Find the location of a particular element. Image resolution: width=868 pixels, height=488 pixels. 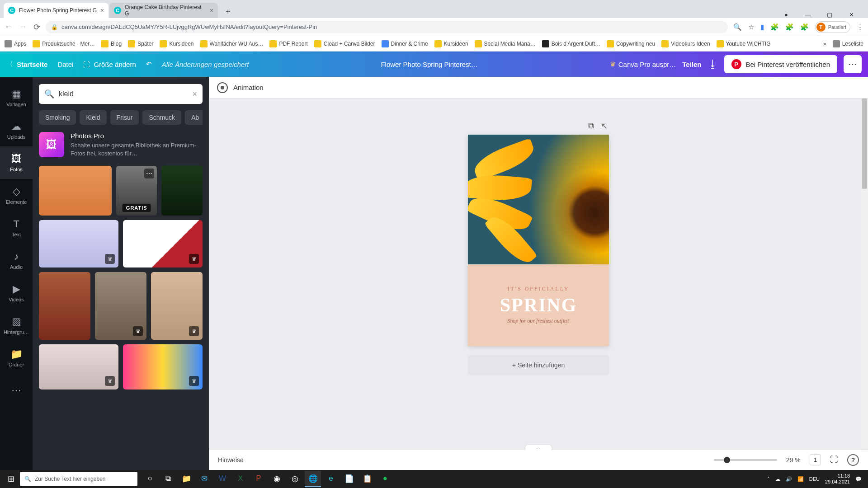

app-icon: 📋 is located at coordinates (367, 479).